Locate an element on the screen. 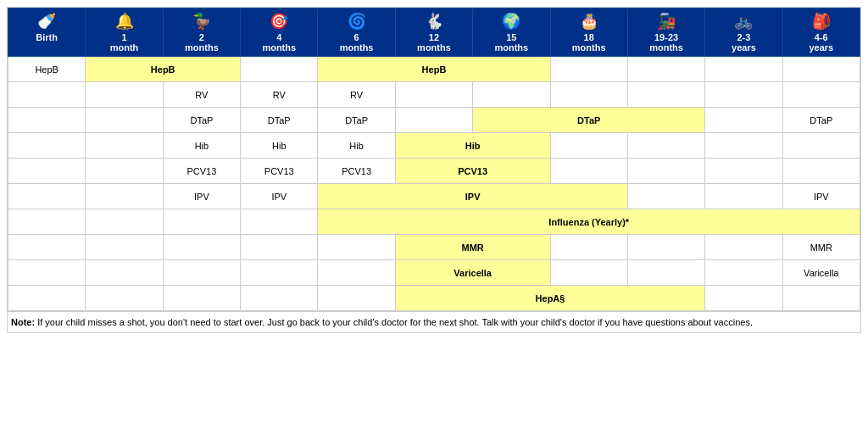 Image resolution: width=868 pixels, height=440 pixels. col-15months-label: 15months is located at coordinates (511, 42).